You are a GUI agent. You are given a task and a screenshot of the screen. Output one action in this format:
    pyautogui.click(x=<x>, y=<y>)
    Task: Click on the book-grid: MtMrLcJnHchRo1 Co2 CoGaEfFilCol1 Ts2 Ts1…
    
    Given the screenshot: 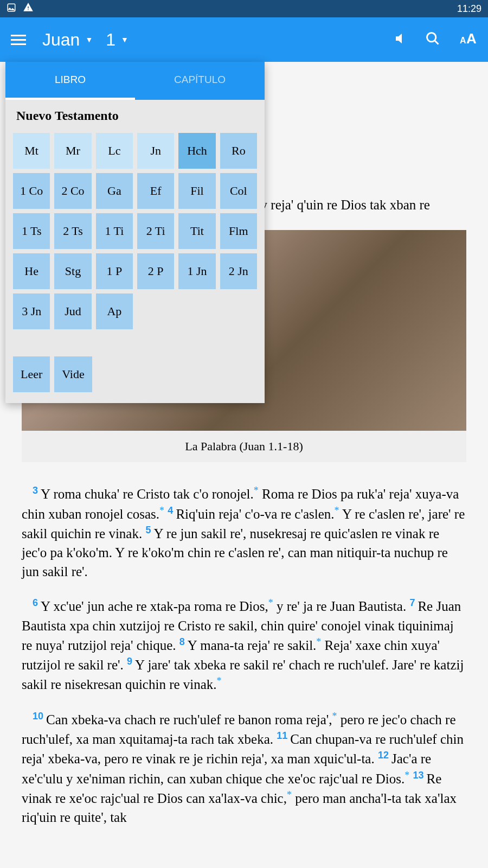 What is the action you would take?
    pyautogui.click(x=135, y=231)
    